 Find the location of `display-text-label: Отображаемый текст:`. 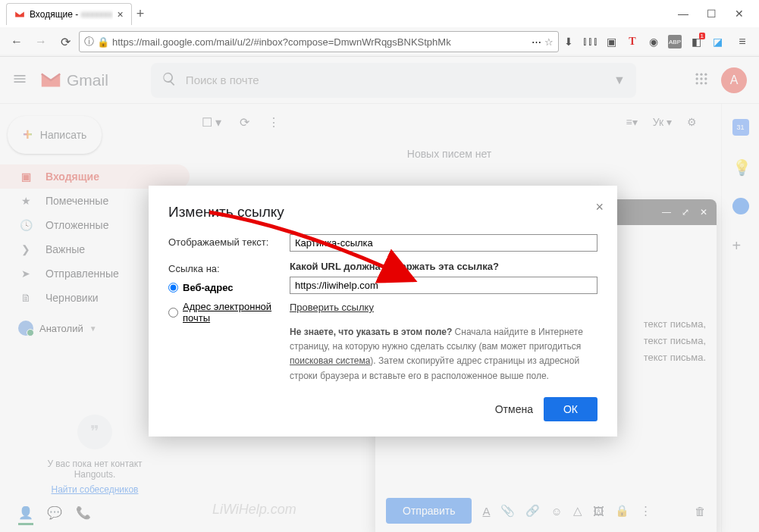

display-text-label: Отображаемый текст: is located at coordinates (225, 243).